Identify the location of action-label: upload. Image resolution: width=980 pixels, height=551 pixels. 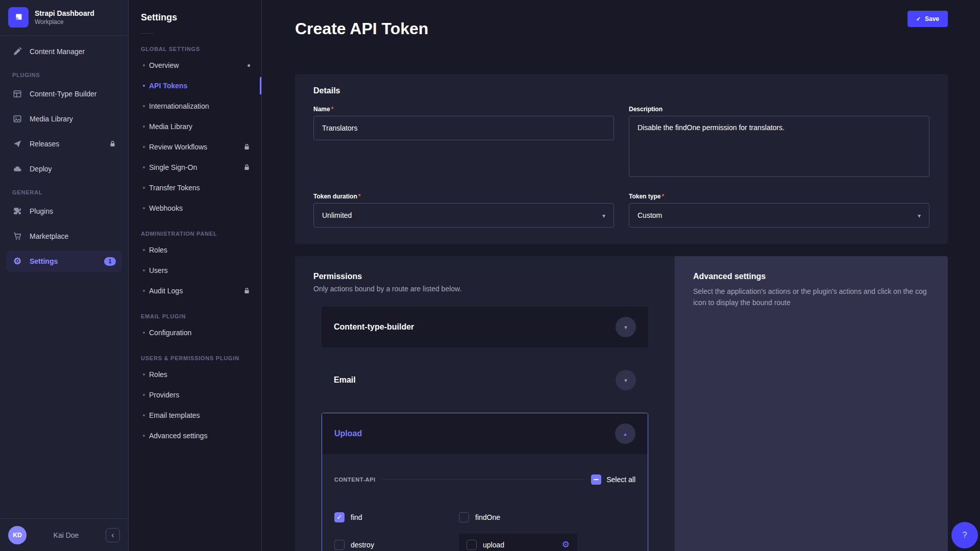
(494, 545).